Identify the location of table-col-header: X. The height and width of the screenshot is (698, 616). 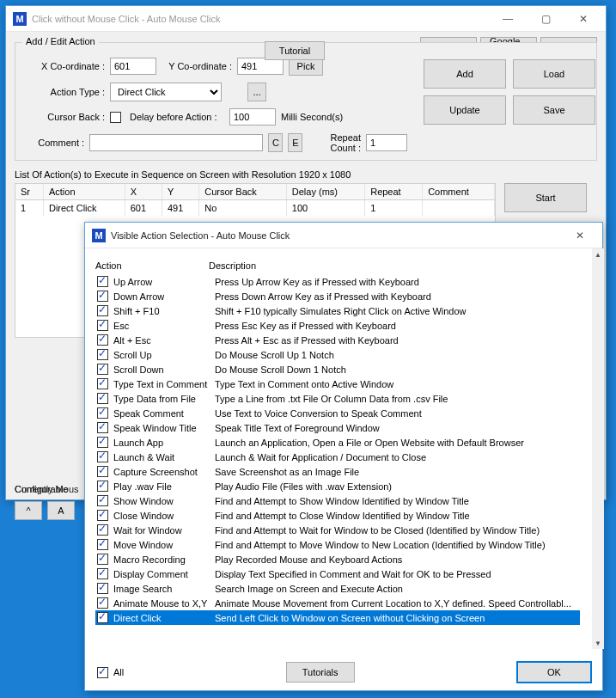
(143, 193).